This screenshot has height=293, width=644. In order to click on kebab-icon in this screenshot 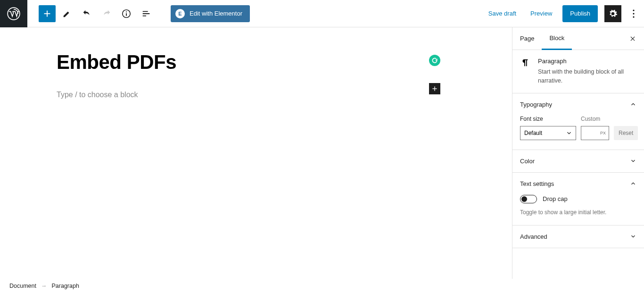, I will do `click(634, 14)`.